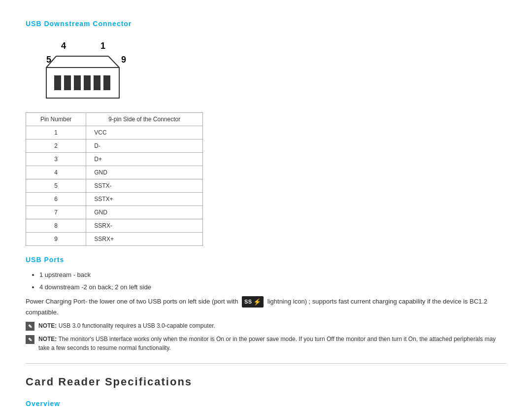  Describe the element at coordinates (257, 302) in the screenshot. I see `lightning-icon: ⚡` at that location.